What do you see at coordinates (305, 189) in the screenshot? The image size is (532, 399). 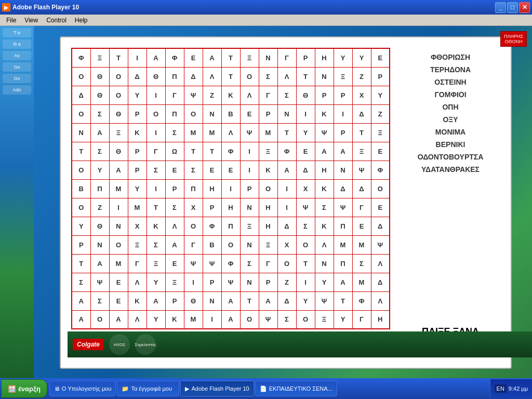 I see `grid-cell: Χ` at bounding box center [305, 189].